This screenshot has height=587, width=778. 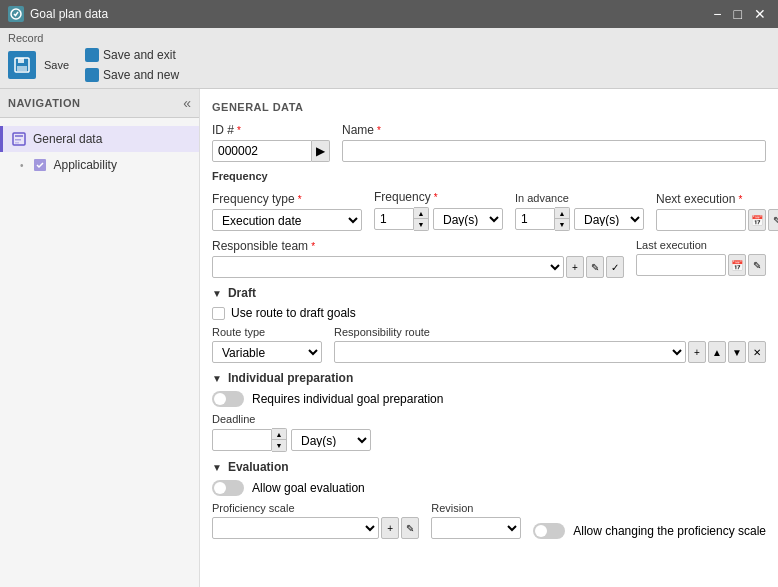 I want to click on route-down-button: ▼, so click(x=737, y=352).